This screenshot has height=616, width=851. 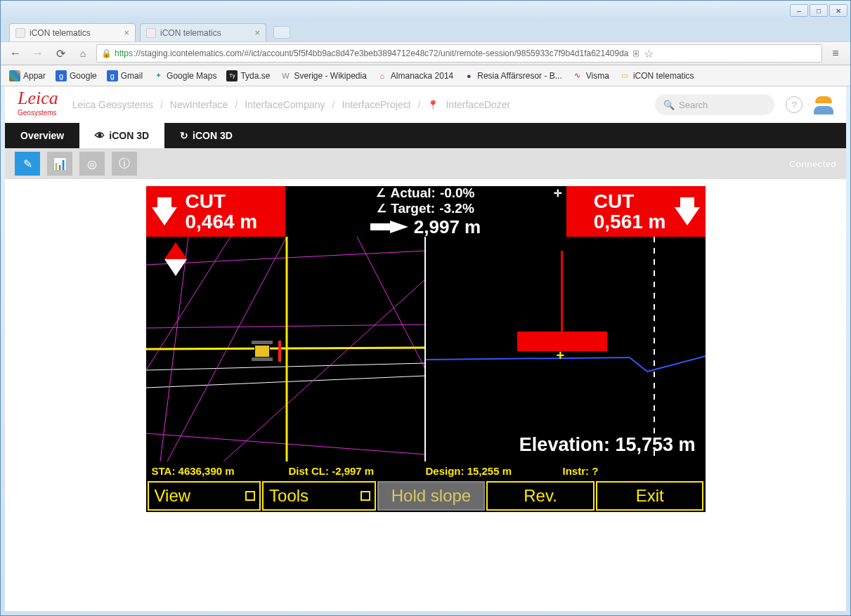 I want to click on cross-section-view: + Elevation: 15,753 m, so click(x=566, y=349).